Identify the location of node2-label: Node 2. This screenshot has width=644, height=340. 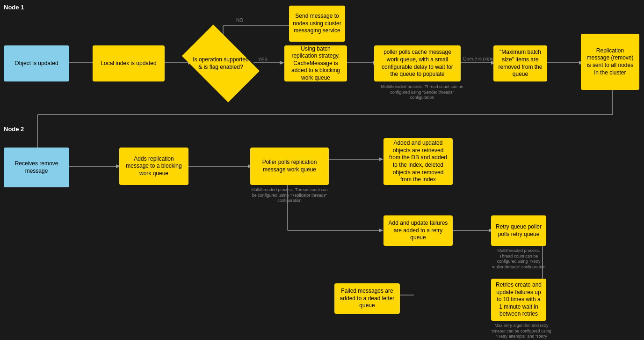
(14, 129).